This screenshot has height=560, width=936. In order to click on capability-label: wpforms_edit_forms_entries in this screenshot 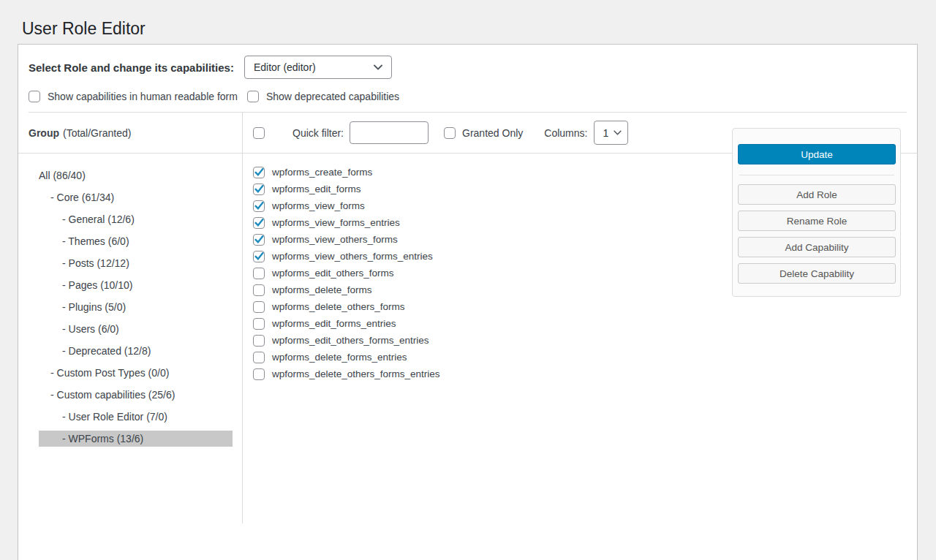, I will do `click(334, 323)`.